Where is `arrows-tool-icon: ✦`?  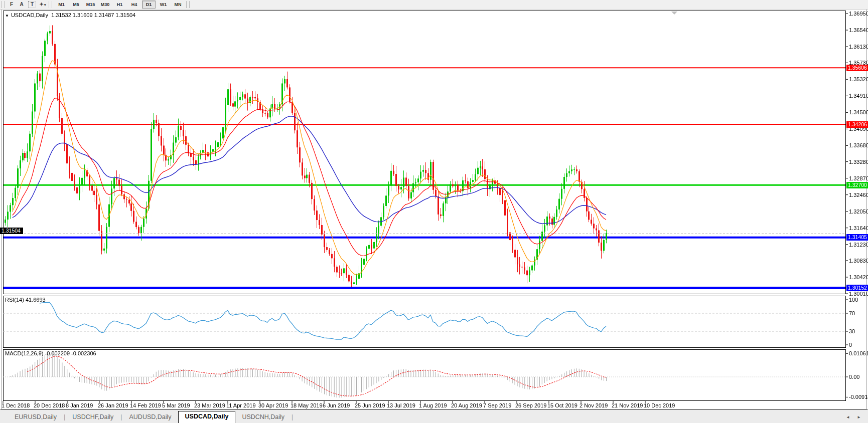
arrows-tool-icon: ✦ is located at coordinates (42, 4).